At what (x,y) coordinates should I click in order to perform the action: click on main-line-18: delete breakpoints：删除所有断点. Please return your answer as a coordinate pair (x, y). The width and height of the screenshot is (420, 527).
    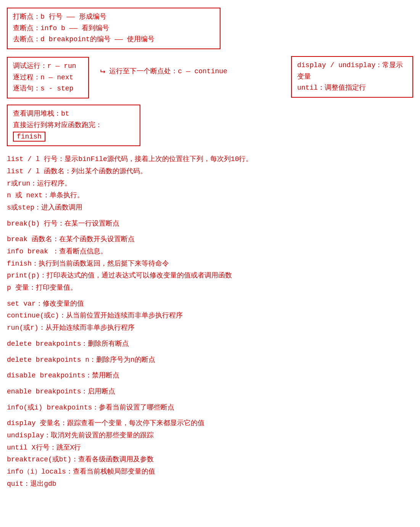
    Looking at the image, I should click on (210, 344).